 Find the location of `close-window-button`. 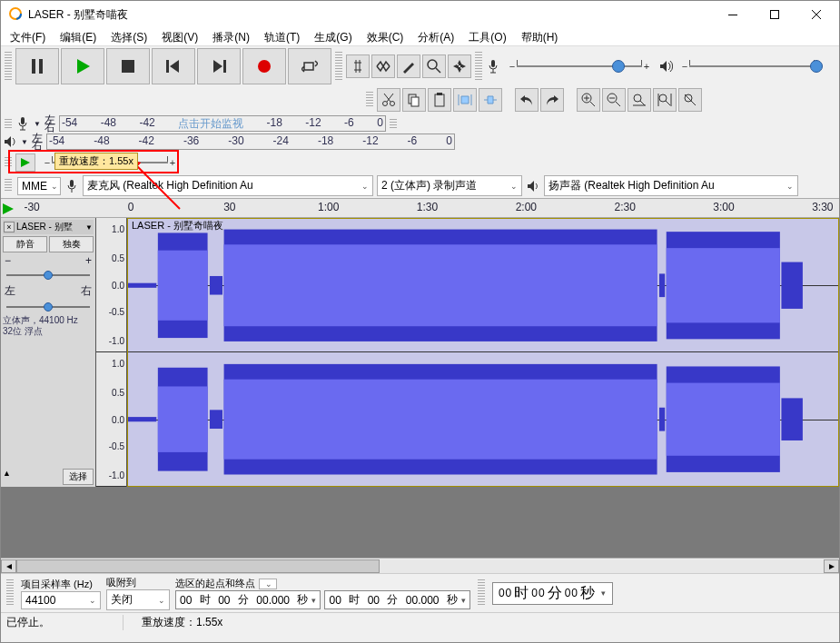

close-window-button is located at coordinates (816, 15).